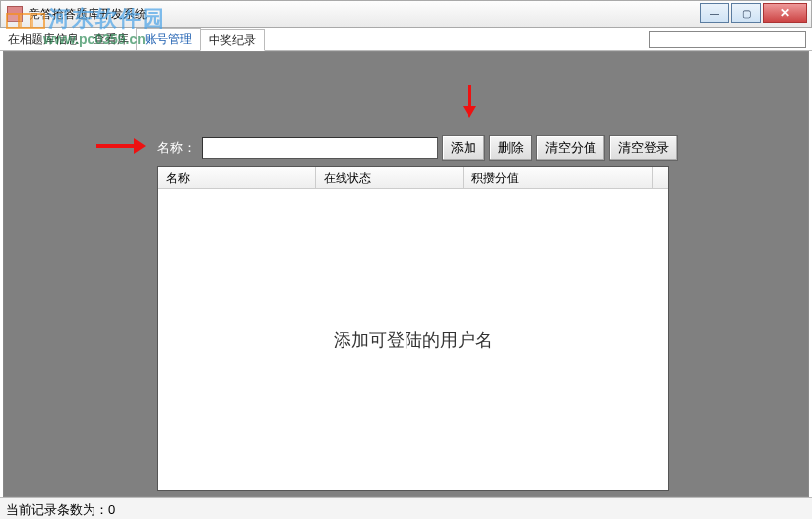 The height and width of the screenshot is (519, 812). I want to click on app-title: 竞答抢答题库开发系统, so click(88, 14).